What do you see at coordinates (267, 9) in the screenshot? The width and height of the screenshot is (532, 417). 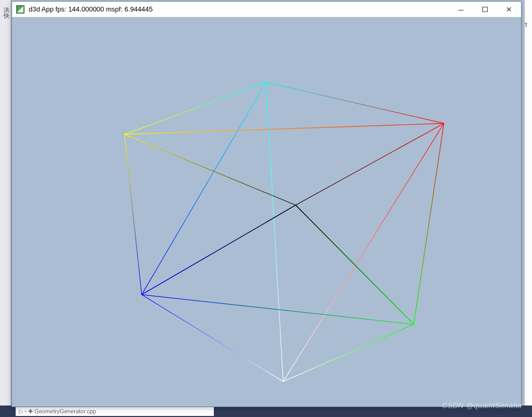 I see `titlebar: d3d App fps: 144.000000 mspf: 6.944445 ✕` at bounding box center [267, 9].